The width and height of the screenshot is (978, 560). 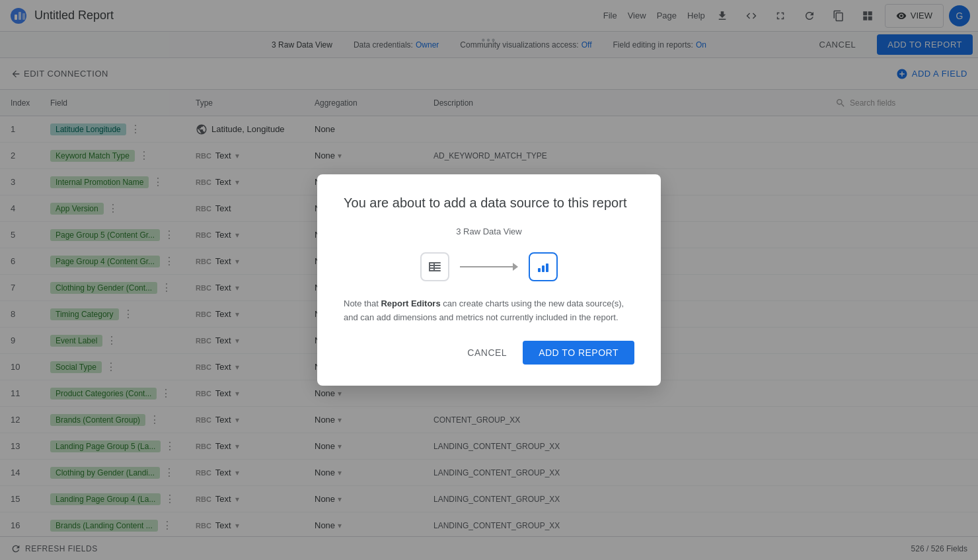 What do you see at coordinates (362, 304) in the screenshot?
I see `modal-note-prefix: Note that` at bounding box center [362, 304].